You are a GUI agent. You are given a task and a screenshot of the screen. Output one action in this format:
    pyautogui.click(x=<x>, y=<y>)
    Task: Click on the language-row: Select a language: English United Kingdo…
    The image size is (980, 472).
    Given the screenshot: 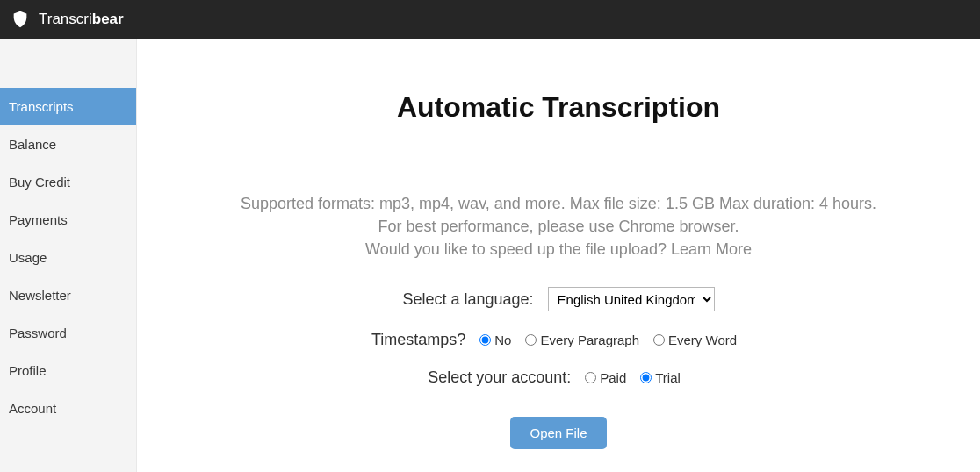 What is the action you would take?
    pyautogui.click(x=558, y=299)
    